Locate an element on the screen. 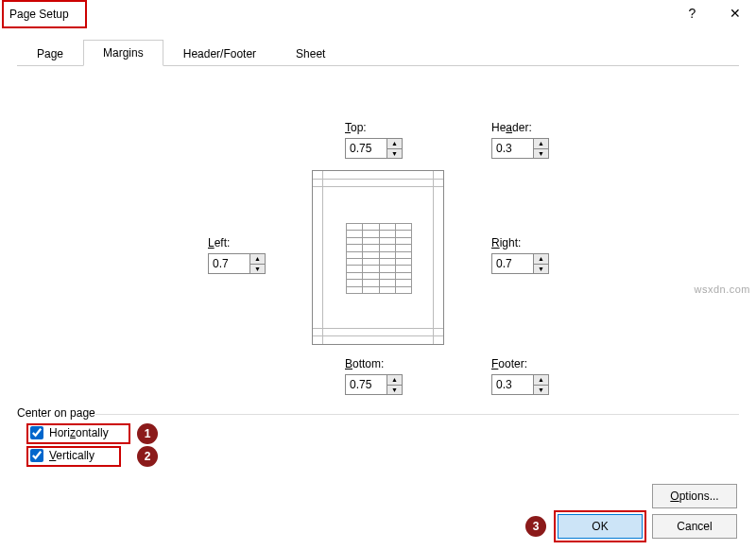  bottom-label: Bottom: is located at coordinates (365, 364).